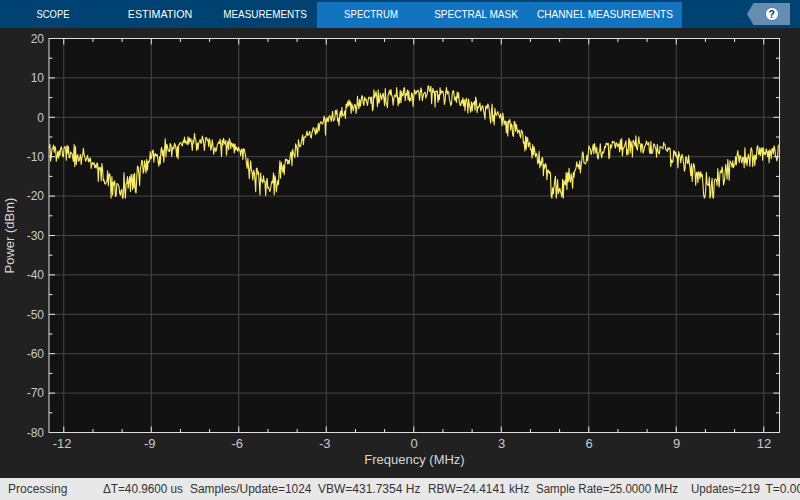 Image resolution: width=800 pixels, height=500 pixels. Describe the element at coordinates (36, 157) in the screenshot. I see `svg-text: -10` at that location.